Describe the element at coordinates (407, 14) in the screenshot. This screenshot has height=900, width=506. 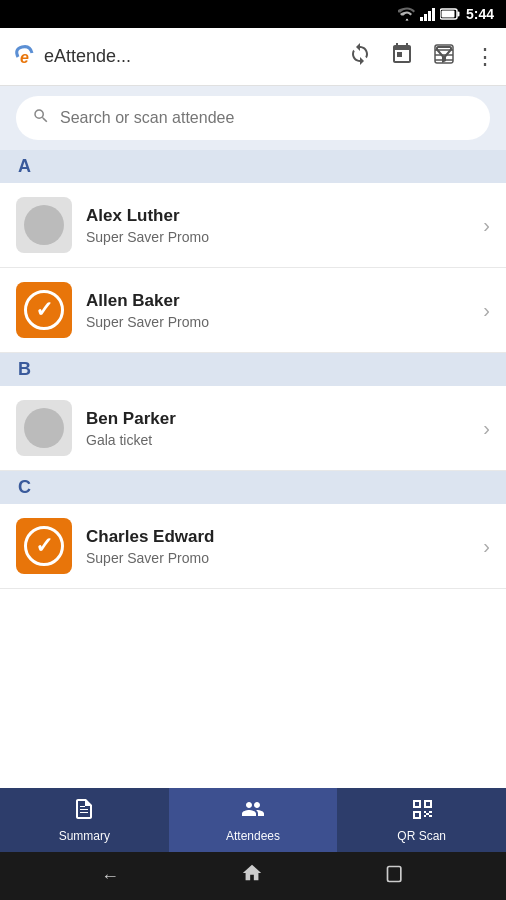
I see `wifi-icon` at that location.